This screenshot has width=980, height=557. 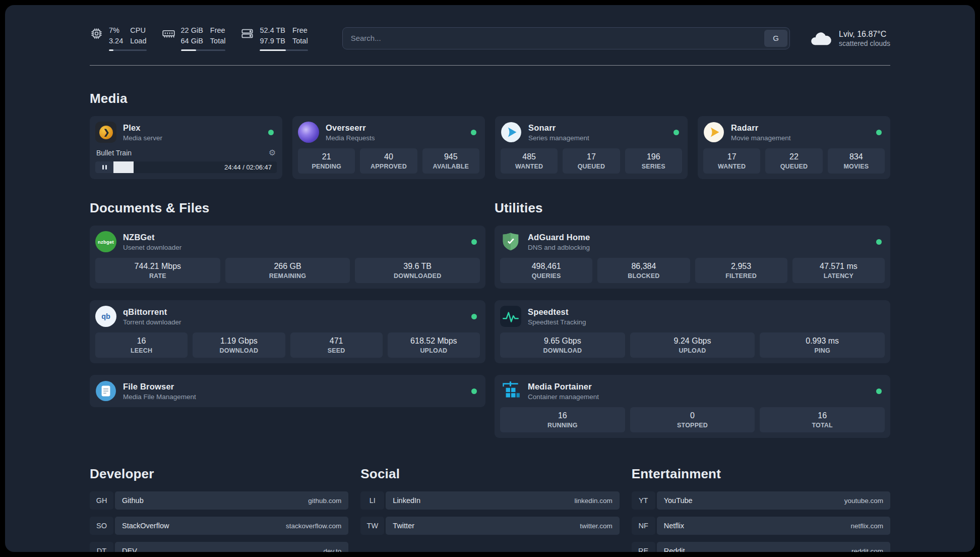 I want to click on cpu-percent: 7%, so click(x=116, y=30).